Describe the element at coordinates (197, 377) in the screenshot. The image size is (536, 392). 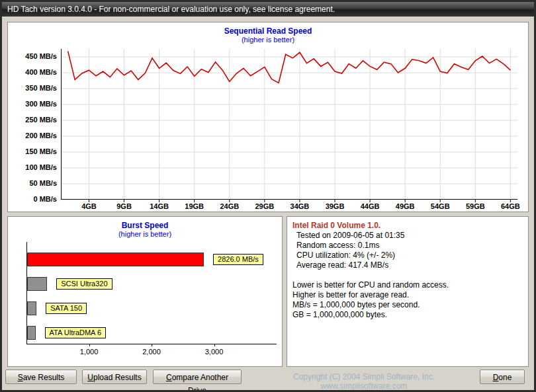
I see `compare-another-drive-button: Compare Another Drive` at that location.